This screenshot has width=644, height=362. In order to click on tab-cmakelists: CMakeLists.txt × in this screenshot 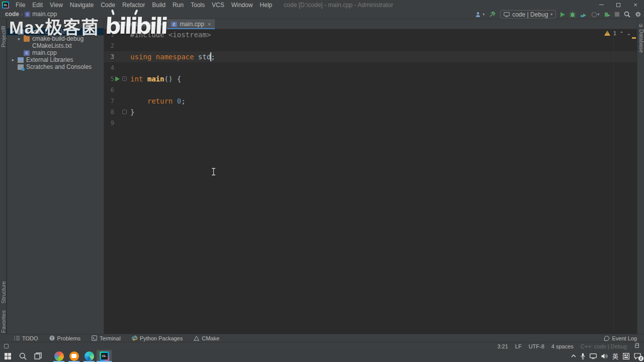, I will do `click(136, 24)`.